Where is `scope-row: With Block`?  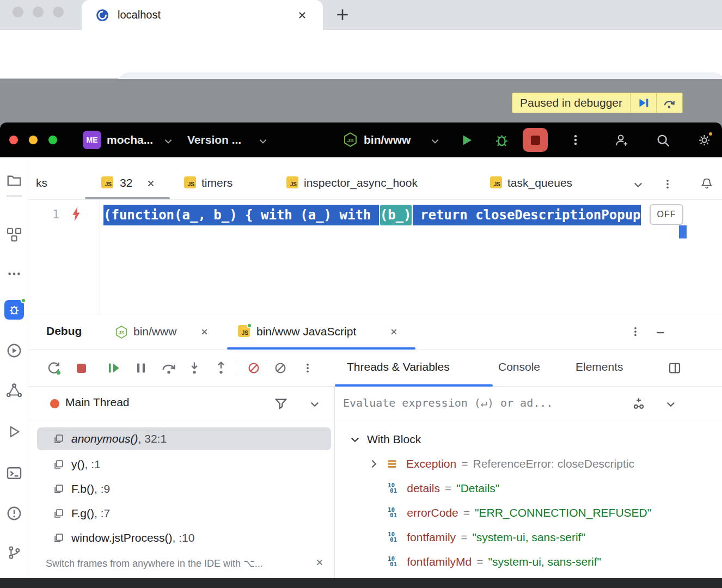 scope-row: With Block is located at coordinates (528, 439).